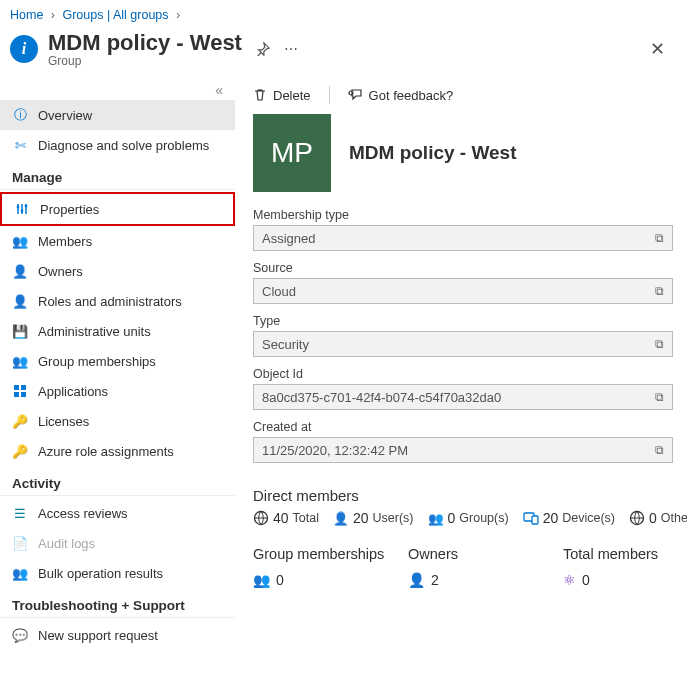 The width and height of the screenshot is (687, 699). I want to click on sidebar-item-label: Applications, so click(73, 392).